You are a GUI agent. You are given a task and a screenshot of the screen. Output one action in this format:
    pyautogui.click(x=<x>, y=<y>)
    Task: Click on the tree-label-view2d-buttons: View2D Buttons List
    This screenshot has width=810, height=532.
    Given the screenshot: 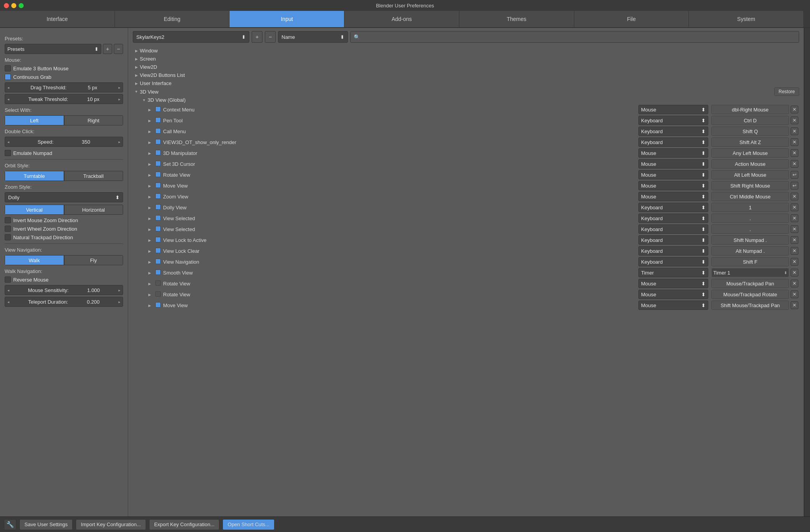 What is the action you would take?
    pyautogui.click(x=162, y=75)
    